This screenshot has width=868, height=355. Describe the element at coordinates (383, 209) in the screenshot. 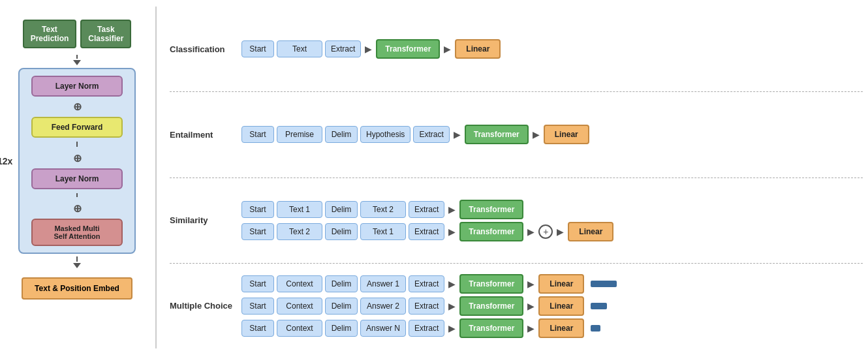

I see `seq-text2-s1: Text 2` at that location.